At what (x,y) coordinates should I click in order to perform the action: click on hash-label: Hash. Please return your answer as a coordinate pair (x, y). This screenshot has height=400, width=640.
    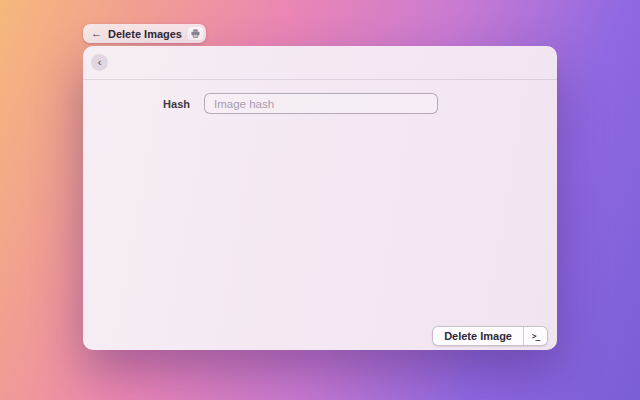
    Looking at the image, I should click on (136, 104).